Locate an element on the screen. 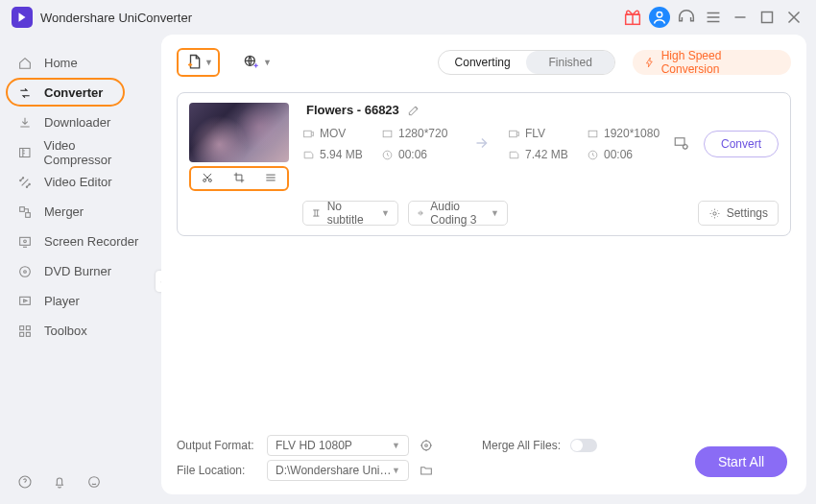 This screenshot has height=504, width=816. sidebar-item-toolbox: Toolbox is located at coordinates (81, 330).